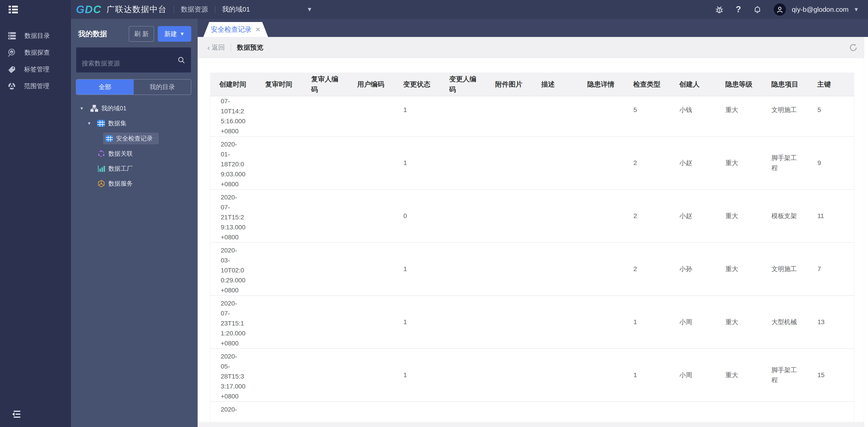 Image resolution: width=868 pixels, height=427 pixels. Describe the element at coordinates (93, 34) in the screenshot. I see `panel-title: 我的数据` at that location.